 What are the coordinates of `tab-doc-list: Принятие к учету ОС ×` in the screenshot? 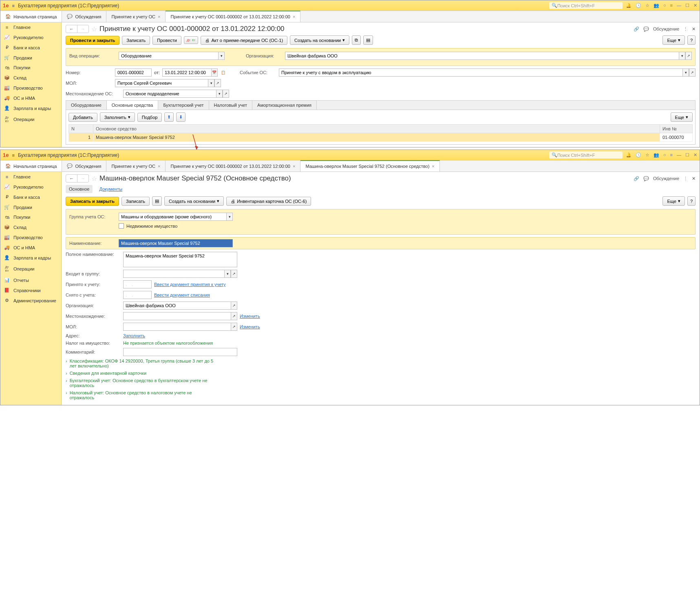 It's located at (136, 166).